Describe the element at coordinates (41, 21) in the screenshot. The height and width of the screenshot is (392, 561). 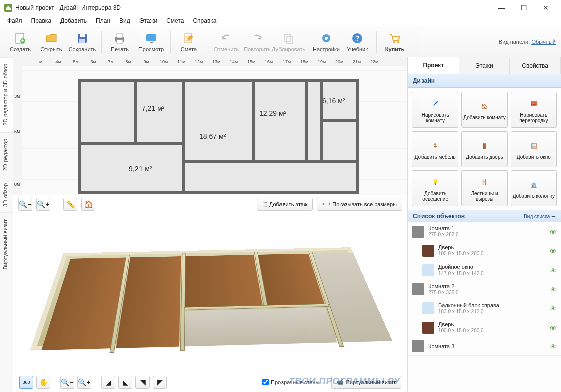
I see `menu-edit: Правка` at that location.